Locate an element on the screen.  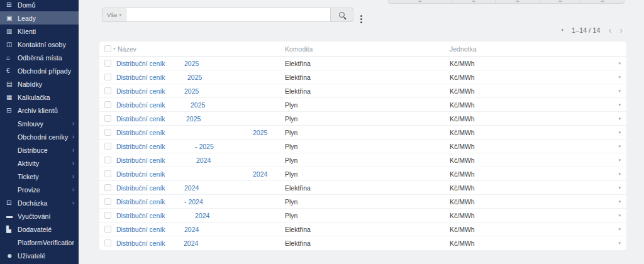
pagination-dropdown-caret: ▾ is located at coordinates (563, 30).